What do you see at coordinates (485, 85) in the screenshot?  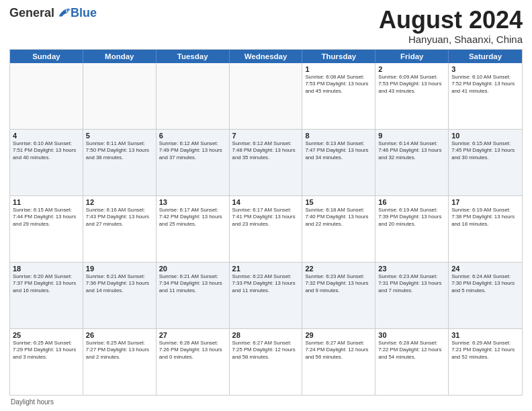 I see `day-info: Sunrise: 6:10 AM Sunset: 7:52 PM Dayligh…` at bounding box center [485, 85].